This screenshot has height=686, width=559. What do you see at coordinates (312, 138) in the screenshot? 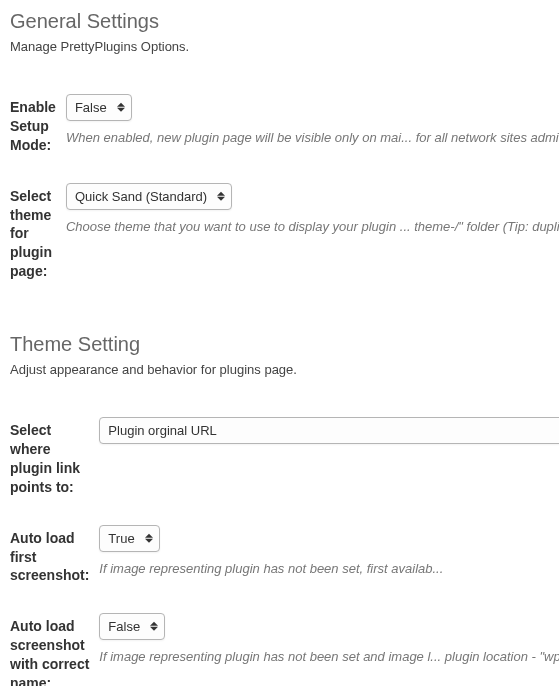
I see `enable-setup-help: When enabled, new plugin page will be vi…` at bounding box center [312, 138].